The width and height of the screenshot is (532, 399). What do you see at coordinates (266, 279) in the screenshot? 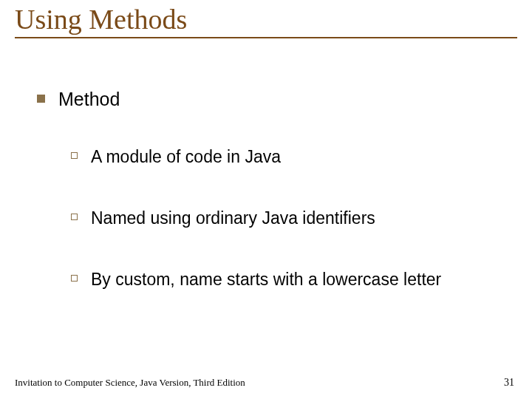
I see `bullet-text: By custom, name starts with a lowercase …` at bounding box center [266, 279].